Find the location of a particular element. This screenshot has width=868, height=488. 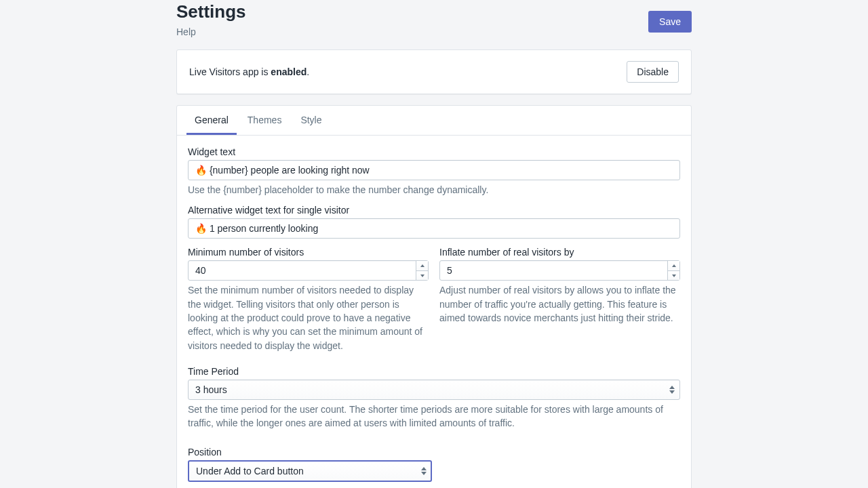

status-prefix: Live Visitors app is is located at coordinates (230, 72).